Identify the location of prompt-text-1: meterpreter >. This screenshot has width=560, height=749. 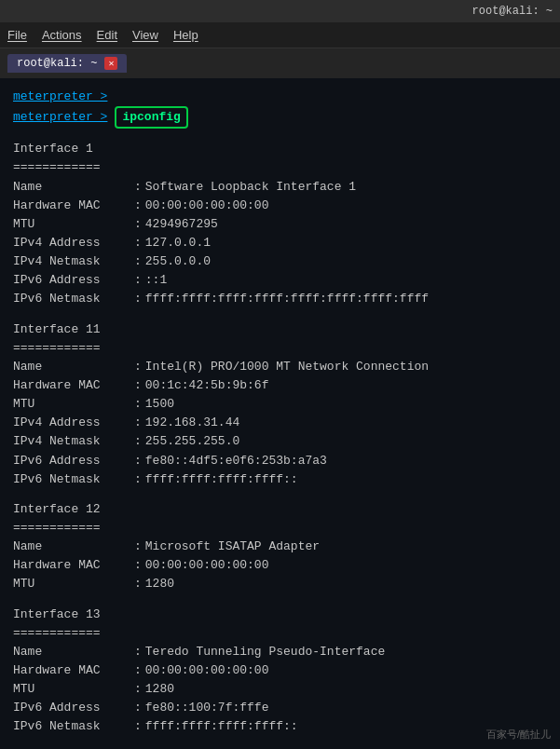
(60, 97).